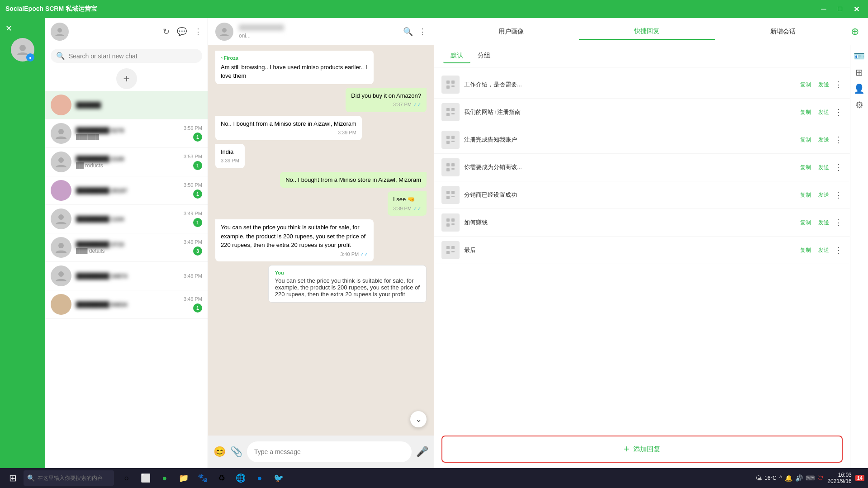 The width and height of the screenshot is (868, 488). I want to click on taskbar-app-5: ♻, so click(222, 478).